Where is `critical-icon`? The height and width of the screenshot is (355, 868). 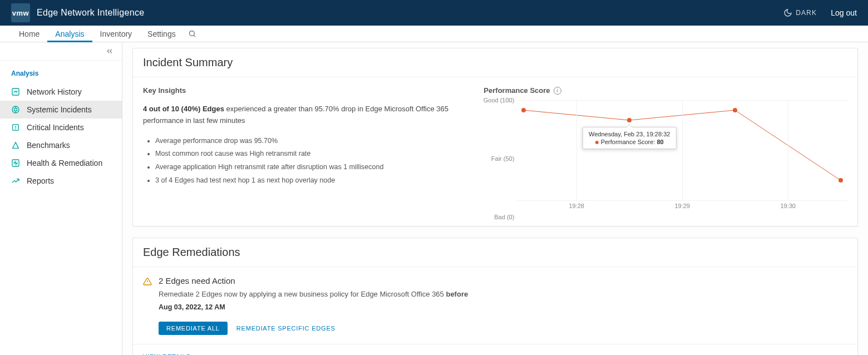
critical-icon is located at coordinates (16, 127).